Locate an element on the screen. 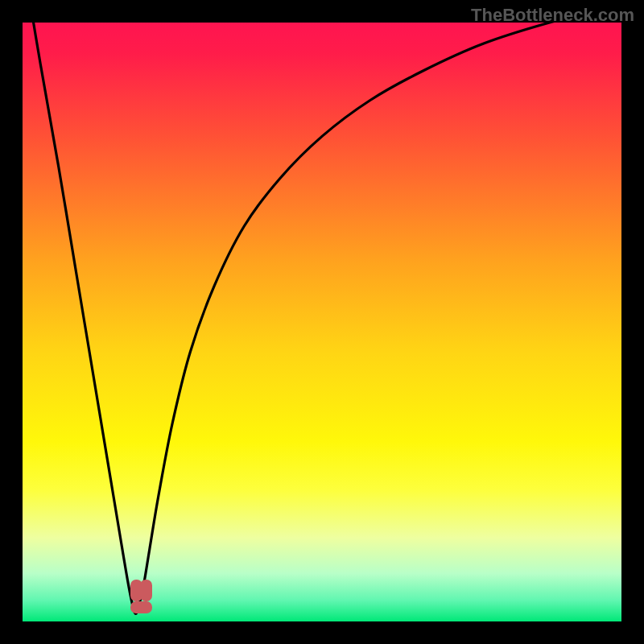 This screenshot has height=644, width=644. watermark-text: TheBottleneck.com is located at coordinates (552, 15).